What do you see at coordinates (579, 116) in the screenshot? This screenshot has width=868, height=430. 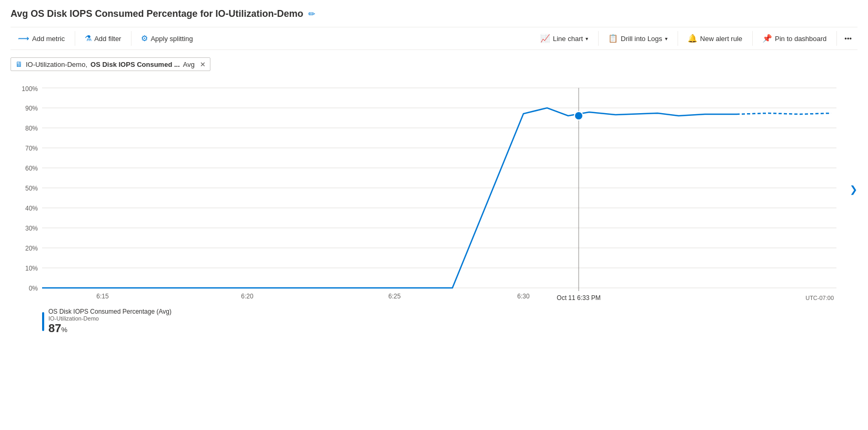 I see `data-point-dot` at bounding box center [579, 116].